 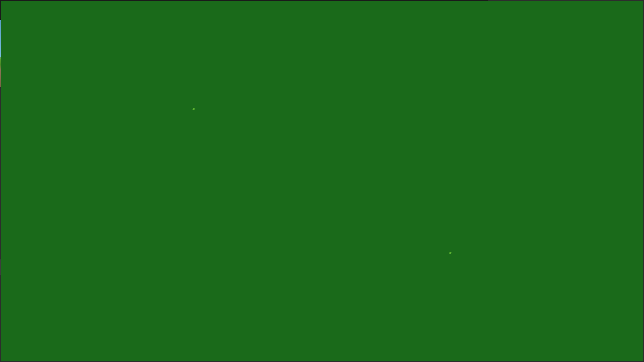 What do you see at coordinates (13, 269) in the screenshot?
I see `experiments-icon` at bounding box center [13, 269].